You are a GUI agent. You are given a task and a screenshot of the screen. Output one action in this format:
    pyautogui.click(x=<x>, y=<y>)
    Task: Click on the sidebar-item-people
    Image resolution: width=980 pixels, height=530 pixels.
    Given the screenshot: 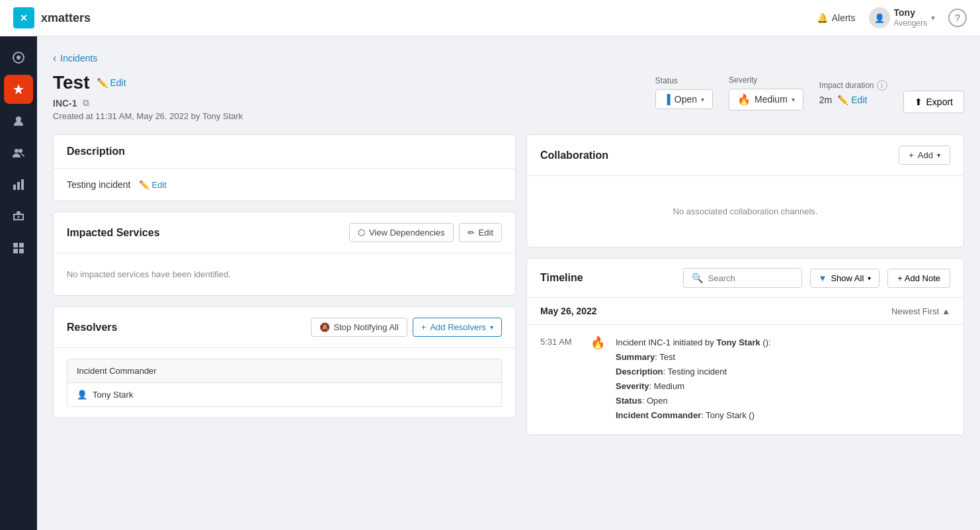 What is the action you would take?
    pyautogui.click(x=19, y=121)
    